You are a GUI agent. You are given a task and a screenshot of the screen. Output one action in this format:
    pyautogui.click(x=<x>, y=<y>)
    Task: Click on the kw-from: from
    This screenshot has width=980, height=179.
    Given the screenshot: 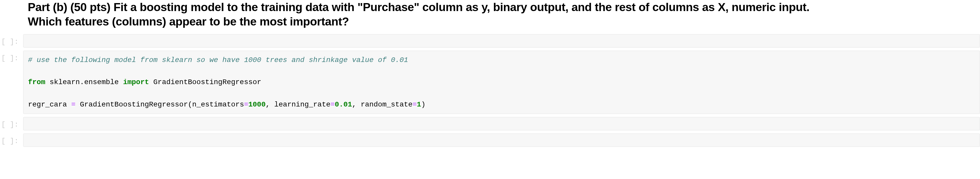 What is the action you would take?
    pyautogui.click(x=37, y=82)
    